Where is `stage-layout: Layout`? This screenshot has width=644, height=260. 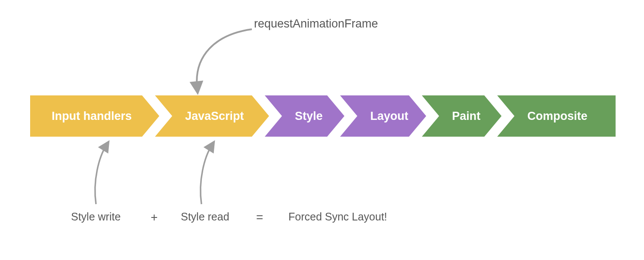
stage-layout: Layout is located at coordinates (383, 116).